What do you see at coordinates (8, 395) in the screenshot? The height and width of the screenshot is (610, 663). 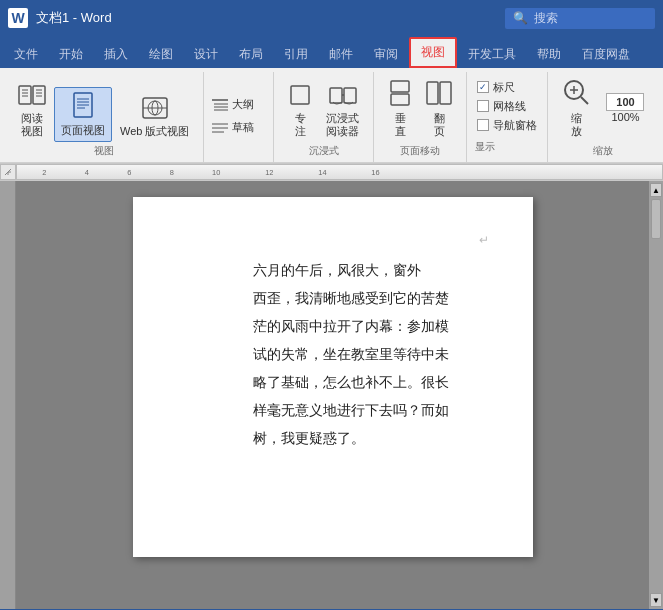 I see `vertical-ruler-area` at bounding box center [8, 395].